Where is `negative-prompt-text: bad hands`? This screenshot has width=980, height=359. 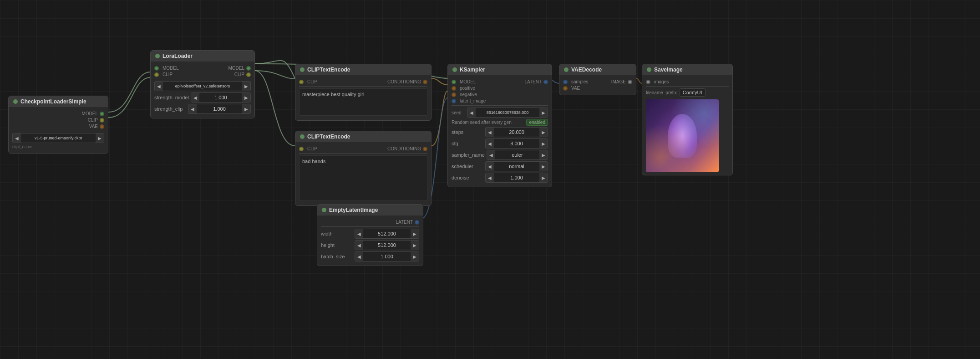 negative-prompt-text: bad hands is located at coordinates (363, 178).